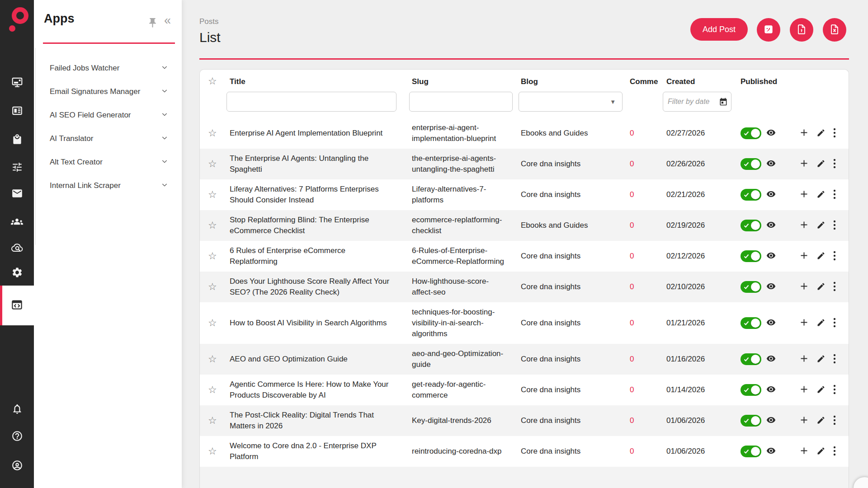  Describe the element at coordinates (571, 102) in the screenshot. I see `blog-filter-select: ▼` at that location.